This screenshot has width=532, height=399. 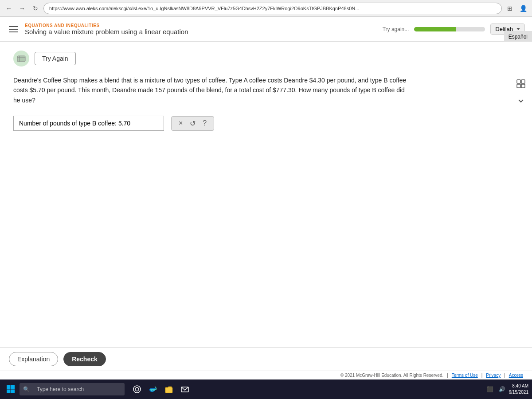 What do you see at coordinates (519, 389) in the screenshot?
I see `taskbar-clock: 8:40 AM 6/15/2021` at bounding box center [519, 389].